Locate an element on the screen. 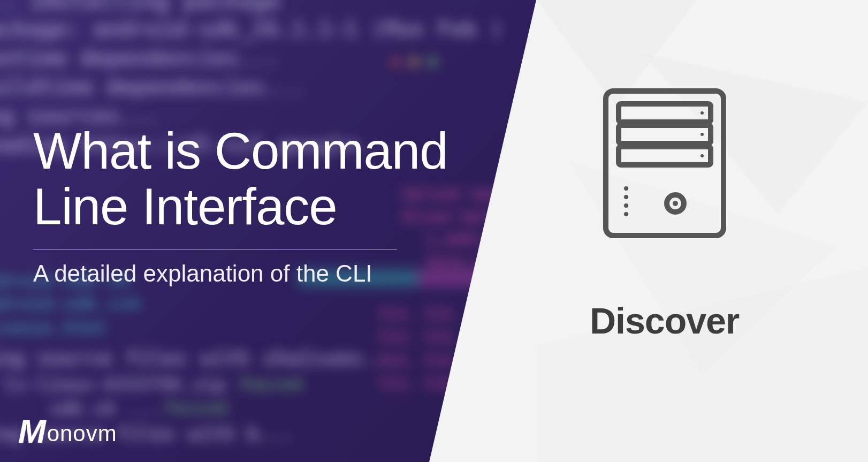 Image resolution: width=868 pixels, height=462 pixels. terminal-bg-line: android-sdk.csh is located at coordinates (71, 304).